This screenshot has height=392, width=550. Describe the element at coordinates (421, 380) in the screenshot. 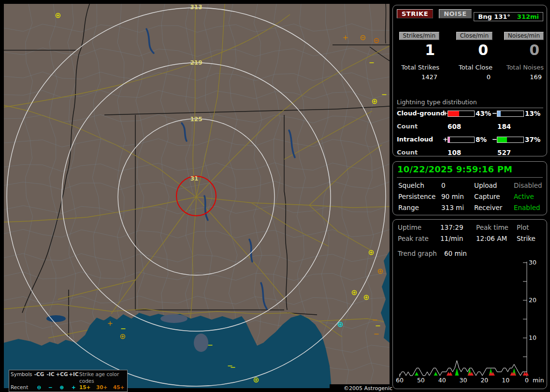

I see `svg-text: 50` at that location.